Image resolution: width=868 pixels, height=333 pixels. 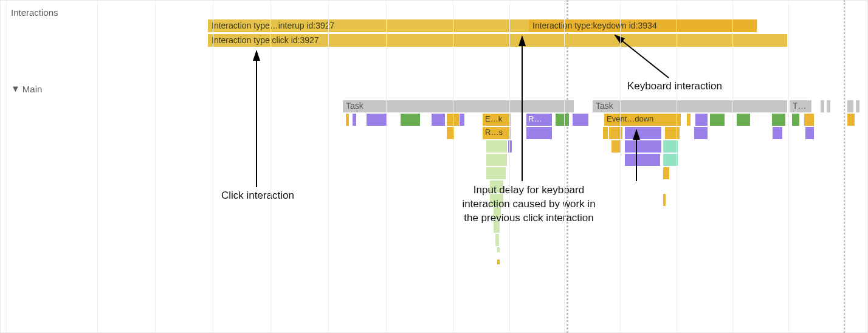 I want to click on track-label-interactions: Interactions, so click(x=35, y=12).